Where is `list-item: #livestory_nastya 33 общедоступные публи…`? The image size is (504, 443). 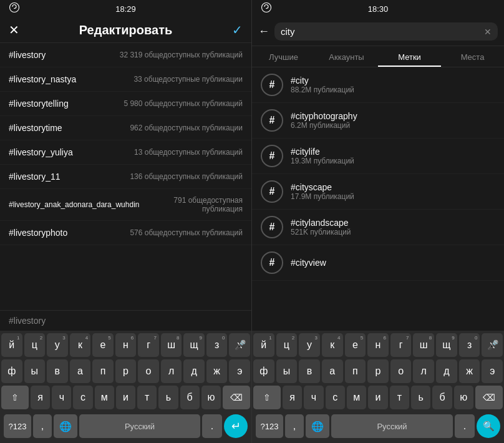
list-item: #livestory_nastya 33 общедоступные публи… is located at coordinates (126, 80).